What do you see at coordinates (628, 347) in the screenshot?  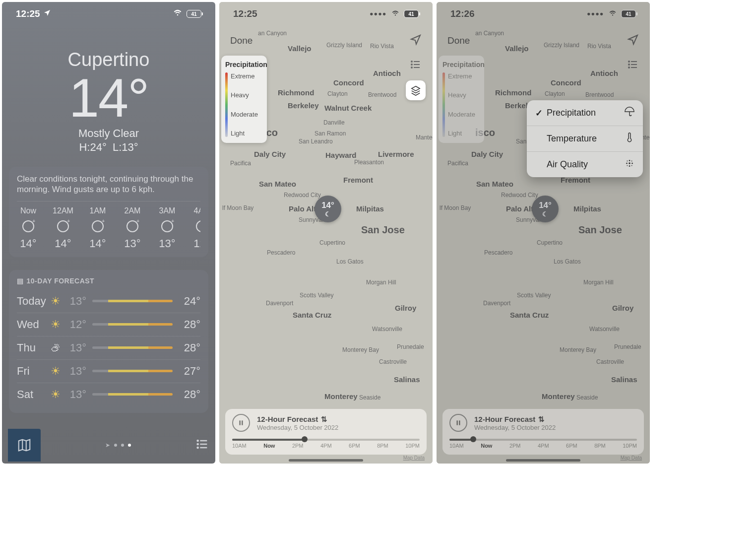 I see `map-city-label: Prunedale` at bounding box center [628, 347].